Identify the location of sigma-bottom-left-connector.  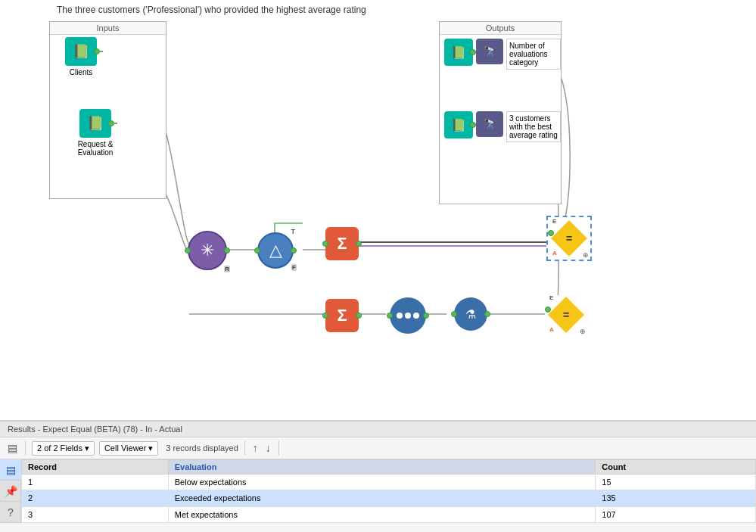
(325, 316).